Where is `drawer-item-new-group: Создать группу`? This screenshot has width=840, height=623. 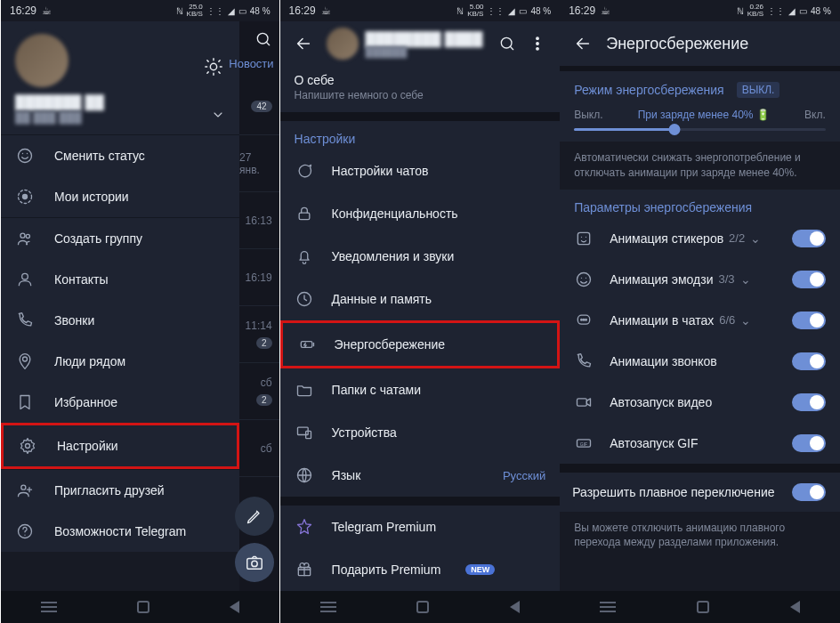
drawer-item-new-group: Создать группу is located at coordinates (120, 239).